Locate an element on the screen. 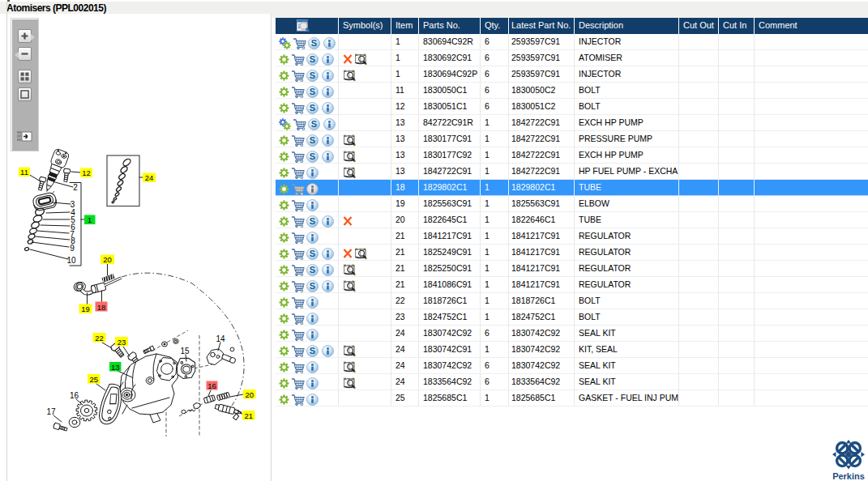 This screenshot has width=868, height=481. svg-text: 10 is located at coordinates (71, 261).